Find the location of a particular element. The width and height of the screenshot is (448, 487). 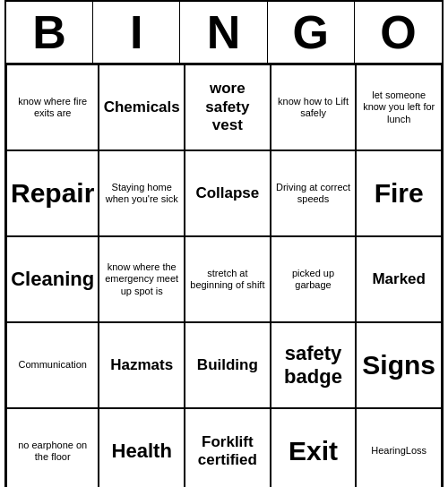

bingo-cell: know where fire exits are is located at coordinates (52, 107).